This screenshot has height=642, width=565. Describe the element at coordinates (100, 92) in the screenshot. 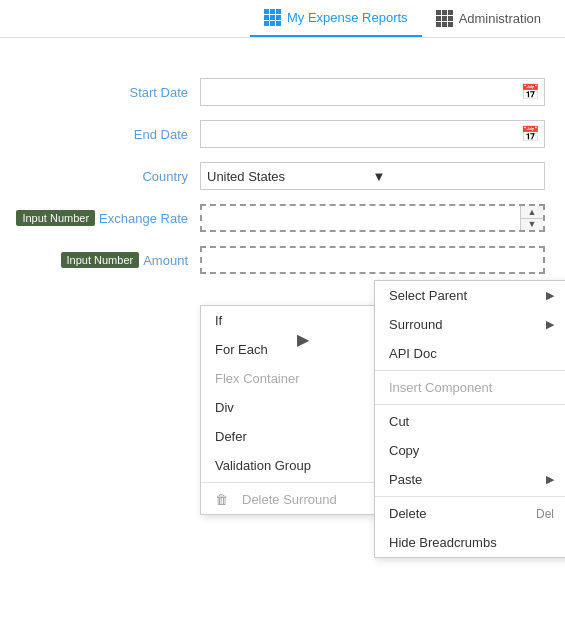

I see `start-date-label: Start Date` at that location.